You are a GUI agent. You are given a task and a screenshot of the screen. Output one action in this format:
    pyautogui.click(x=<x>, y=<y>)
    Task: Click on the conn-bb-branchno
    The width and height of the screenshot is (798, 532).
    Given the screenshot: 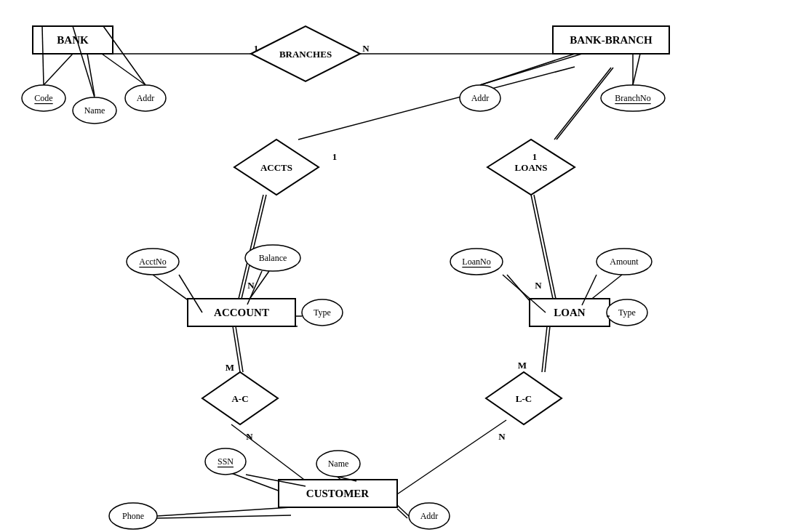 What is the action you would take?
    pyautogui.click(x=637, y=70)
    